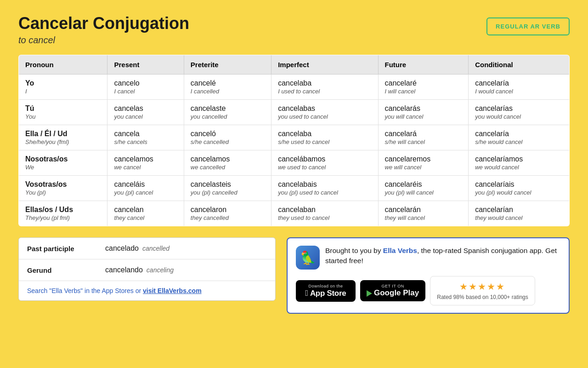  What do you see at coordinates (294, 189) in the screenshot?
I see `table-row: Vosotras/osYou (pl)canceláisyou (pl) can…` at bounding box center [294, 189].